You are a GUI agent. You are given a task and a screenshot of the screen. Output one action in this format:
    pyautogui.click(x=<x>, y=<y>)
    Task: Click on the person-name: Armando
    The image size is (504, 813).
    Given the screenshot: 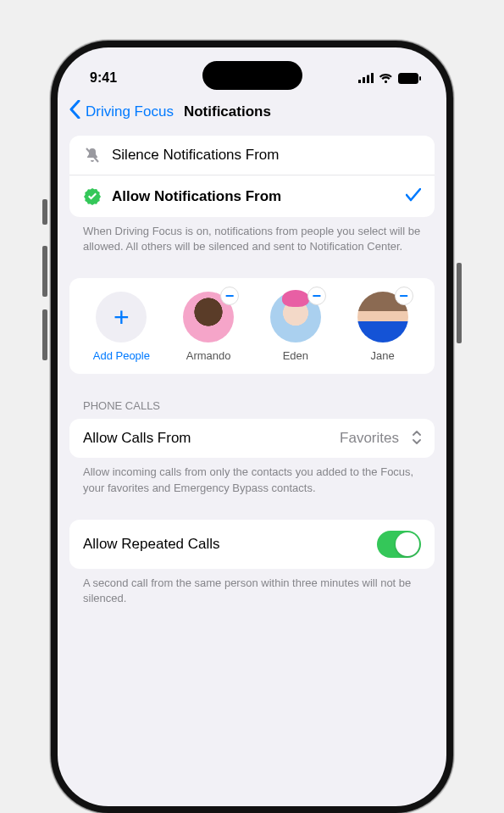 What is the action you would take?
    pyautogui.click(x=208, y=356)
    